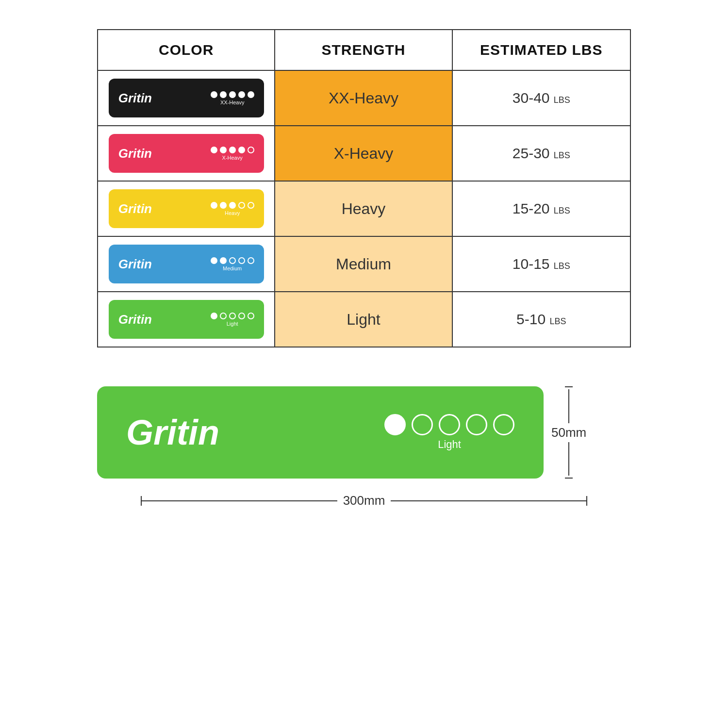  Describe the element at coordinates (320, 432) in the screenshot. I see `large-band-visual: GritinLight` at that location.